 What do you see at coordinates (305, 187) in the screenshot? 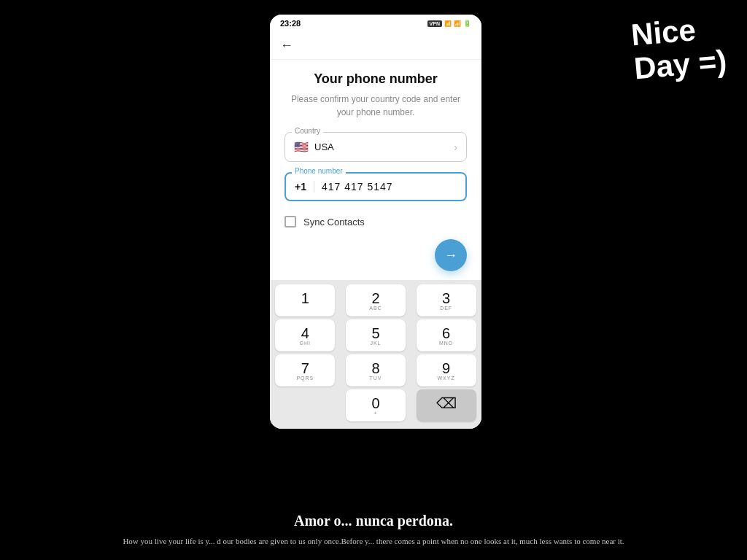
I see `country-code: +1` at bounding box center [305, 187].